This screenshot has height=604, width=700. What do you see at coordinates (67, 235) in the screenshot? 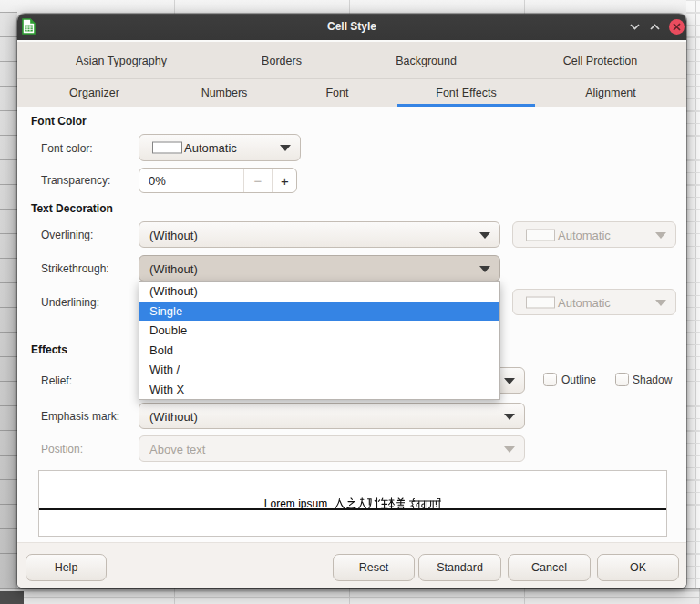
I see `overlining-label: Overlining:` at bounding box center [67, 235].